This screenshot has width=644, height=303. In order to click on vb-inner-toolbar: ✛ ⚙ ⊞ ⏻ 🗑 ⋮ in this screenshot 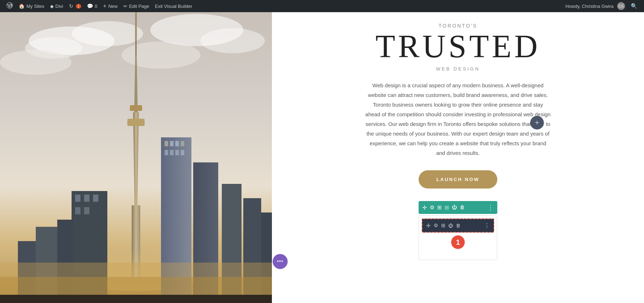, I will do `click(458, 225)`.